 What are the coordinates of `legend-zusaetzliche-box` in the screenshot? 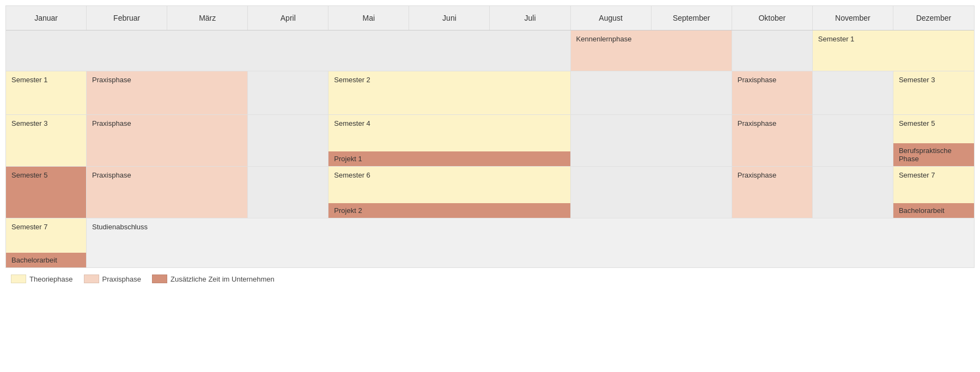 It's located at (160, 279).